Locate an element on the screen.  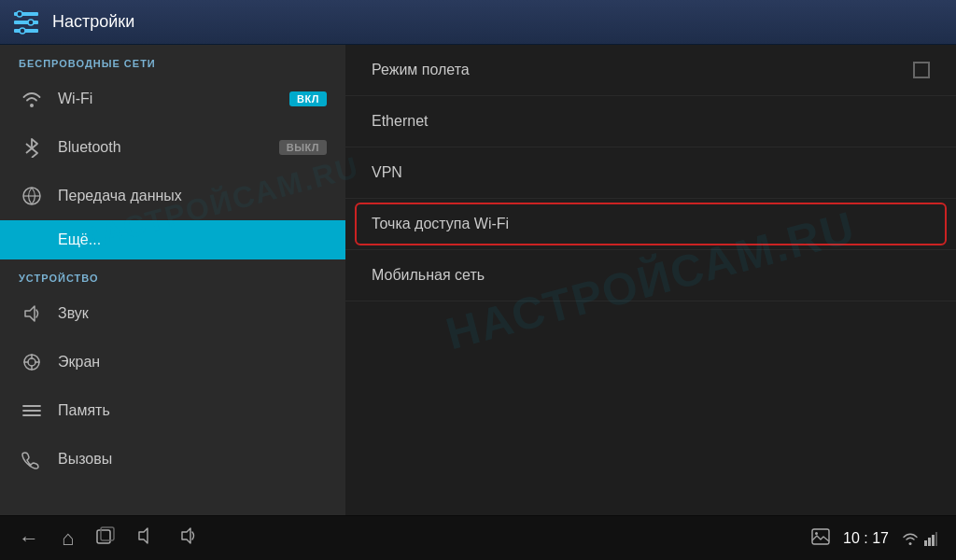
sound-label: Звук is located at coordinates (192, 314).